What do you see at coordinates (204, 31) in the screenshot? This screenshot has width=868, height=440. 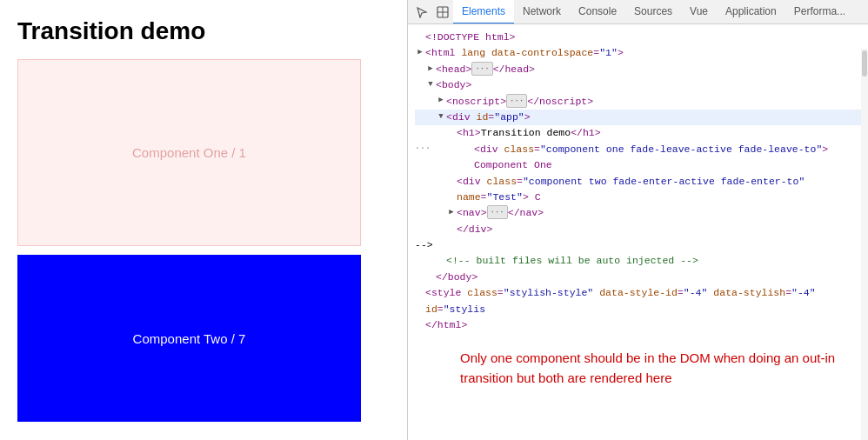 I see `page-title: Transition demo` at bounding box center [204, 31].